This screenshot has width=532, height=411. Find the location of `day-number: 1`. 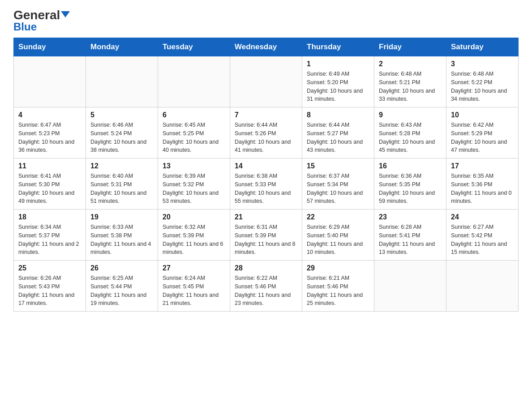

day-number: 1 is located at coordinates (338, 64).